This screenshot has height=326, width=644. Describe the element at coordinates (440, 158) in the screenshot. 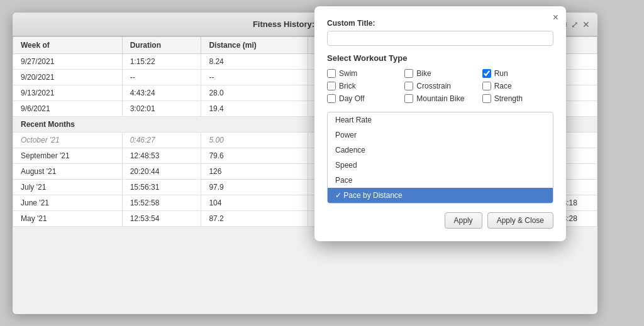

I see `metric-dropdown-list: Heart Rate Power Cadence Speed Pace Pace…` at that location.